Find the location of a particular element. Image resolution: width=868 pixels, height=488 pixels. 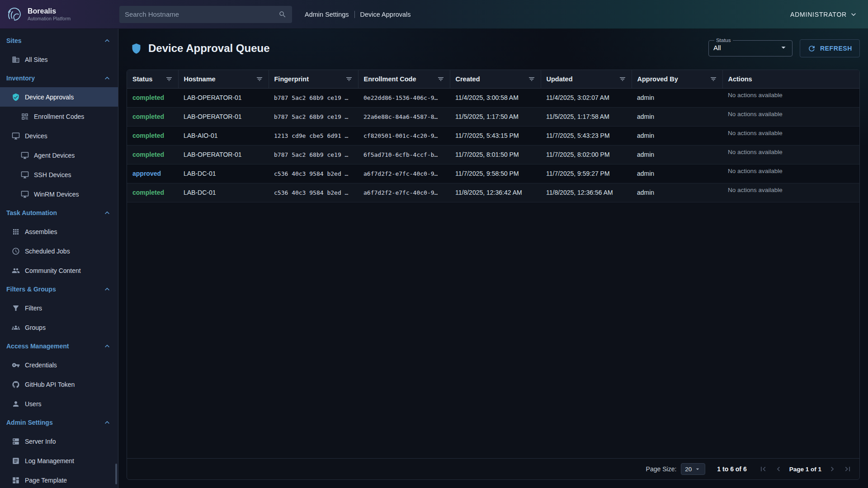

sidebar-item-label: WinRM Devices is located at coordinates (57, 194).